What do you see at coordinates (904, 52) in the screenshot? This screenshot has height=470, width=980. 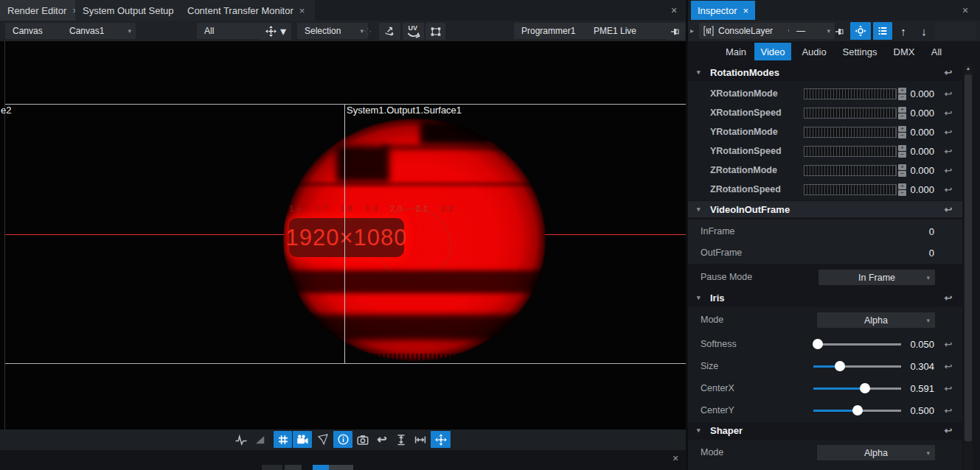 I see `tab-dmx: DMX` at bounding box center [904, 52].